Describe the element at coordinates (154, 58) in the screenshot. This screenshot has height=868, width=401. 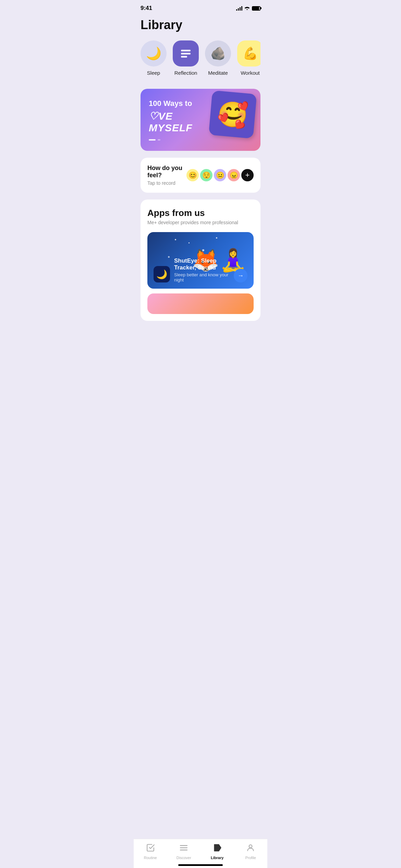
I see `category-sleep: 🌙 Sleep` at that location.